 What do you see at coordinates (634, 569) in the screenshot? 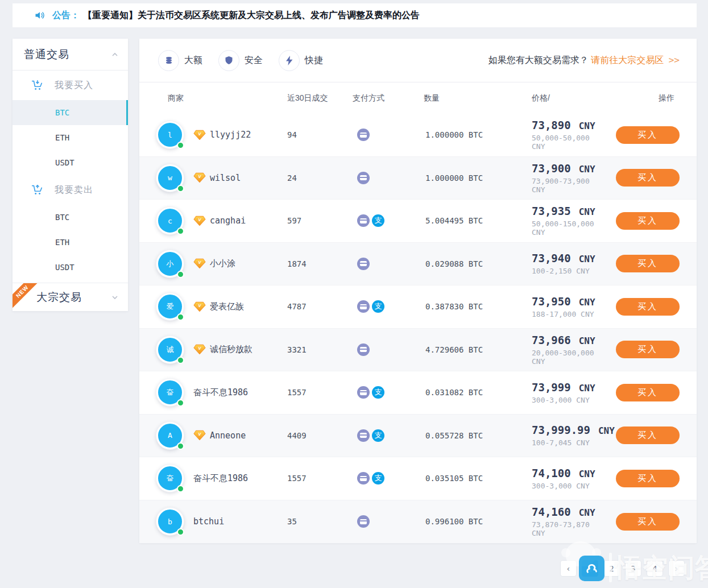
I see `pagination-page-3: 3` at bounding box center [634, 569].